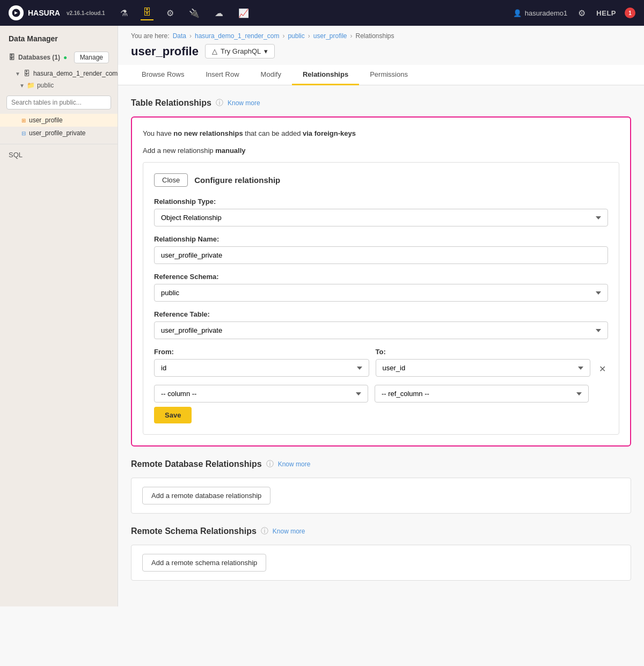 The height and width of the screenshot is (666, 644). I want to click on breadcrumb-sep-3: ›, so click(309, 36).